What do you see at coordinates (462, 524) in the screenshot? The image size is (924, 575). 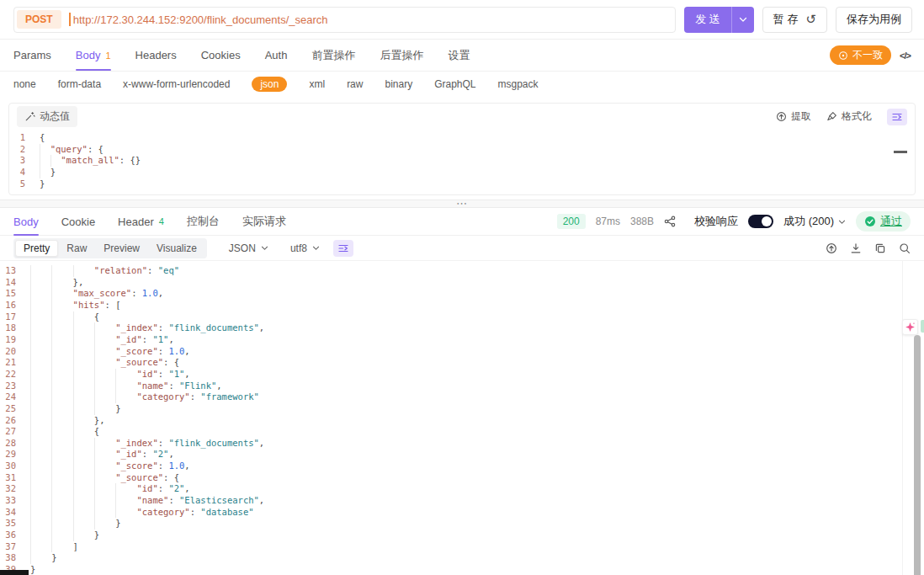 I see `code-line: 35 }` at bounding box center [462, 524].